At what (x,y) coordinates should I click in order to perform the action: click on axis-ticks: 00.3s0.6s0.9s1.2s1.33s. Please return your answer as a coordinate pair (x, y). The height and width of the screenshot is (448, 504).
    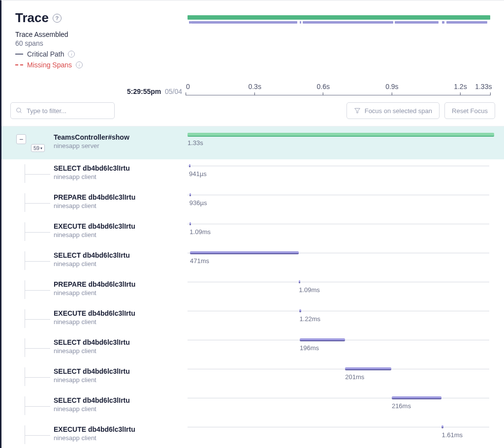
    Looking at the image, I should click on (338, 88).